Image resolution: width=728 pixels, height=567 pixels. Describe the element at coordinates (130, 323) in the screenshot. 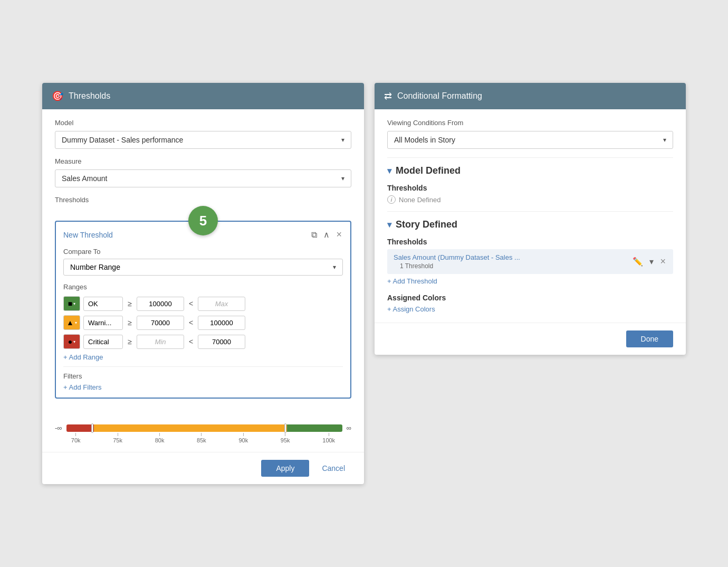

I see `range-op-gte-warning: ≥` at that location.